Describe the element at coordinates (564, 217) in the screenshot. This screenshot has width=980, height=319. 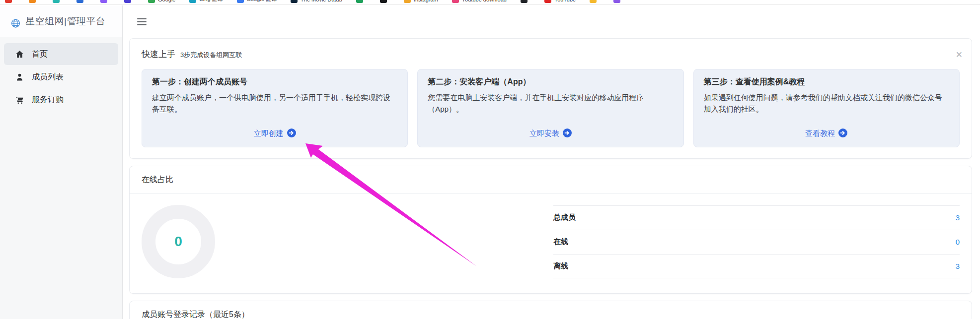
I see `stat-label: 总成员` at that location.